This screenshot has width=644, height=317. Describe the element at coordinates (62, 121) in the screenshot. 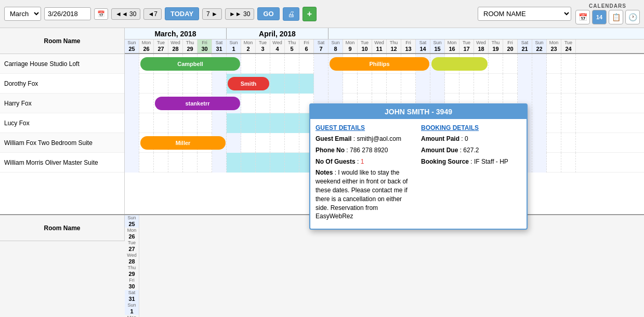

I see `room-labels: Room Name Carriage House Studio Loft Dor…` at that location.